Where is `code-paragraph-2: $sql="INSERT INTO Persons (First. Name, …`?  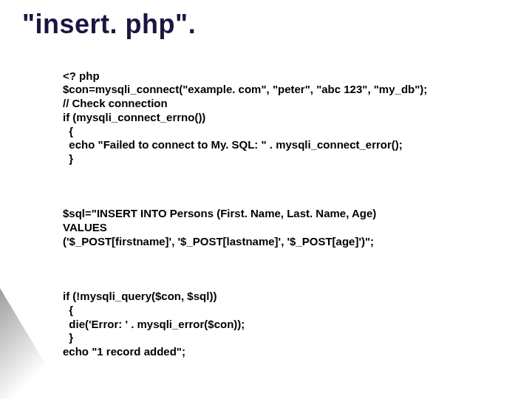
code-paragraph-2: $sql="INSERT INTO Persons (First. Name, … is located at coordinates (287, 228).